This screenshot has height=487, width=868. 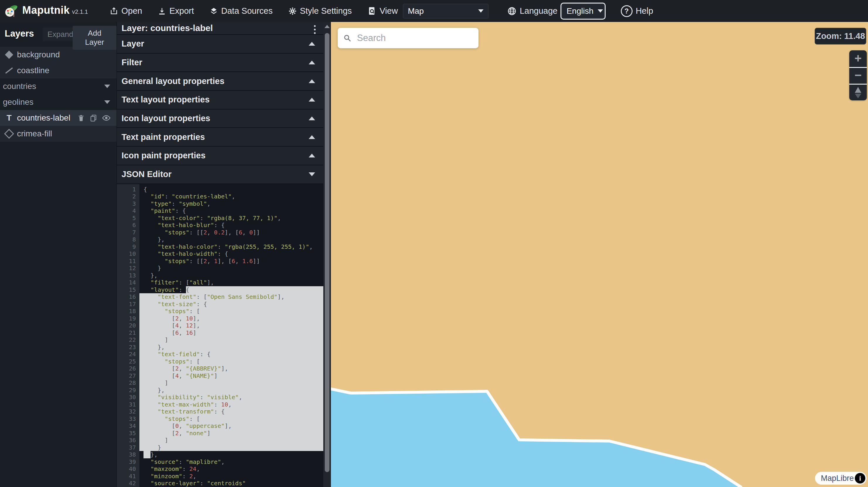 What do you see at coordinates (9, 134) in the screenshot?
I see `outline-diamond-icon` at bounding box center [9, 134].